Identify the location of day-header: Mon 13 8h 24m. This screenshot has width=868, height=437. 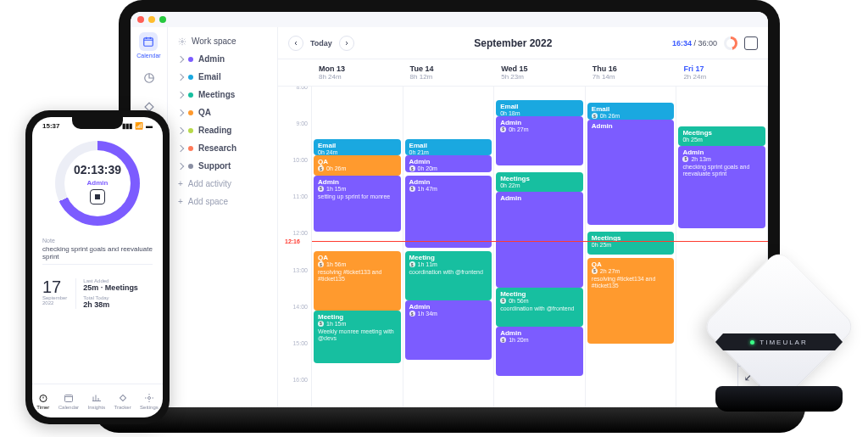
(358, 73).